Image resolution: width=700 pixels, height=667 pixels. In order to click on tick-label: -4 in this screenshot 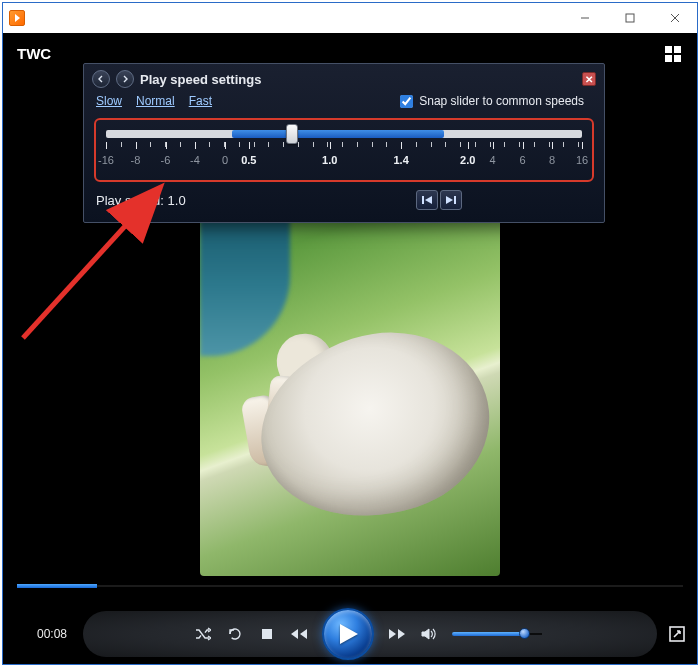, I will do `click(195, 160)`.